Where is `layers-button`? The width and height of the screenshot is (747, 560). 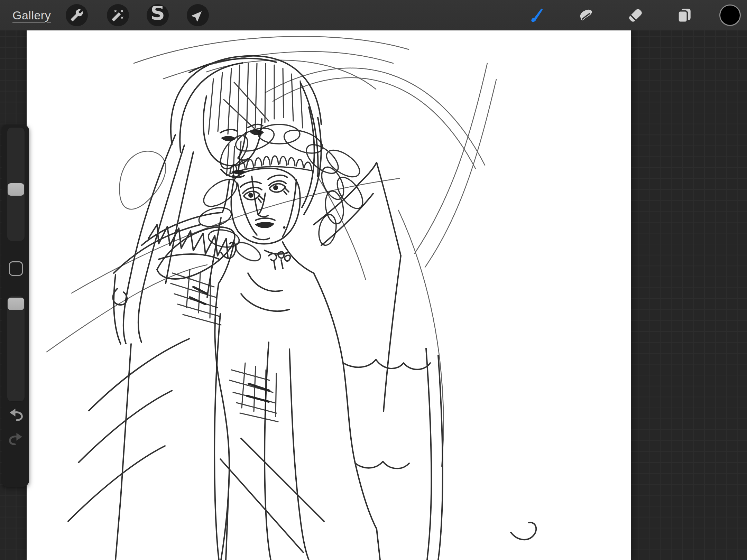 layers-button is located at coordinates (684, 15).